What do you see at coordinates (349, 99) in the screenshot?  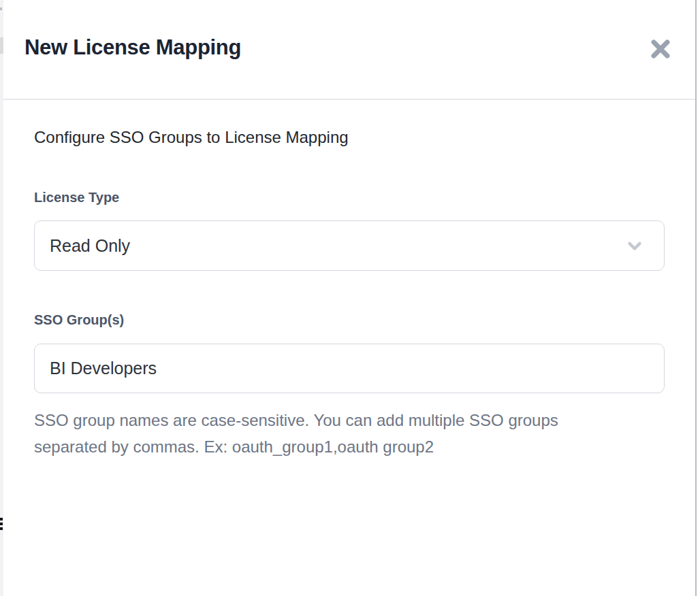 I see `header-divider` at bounding box center [349, 99].